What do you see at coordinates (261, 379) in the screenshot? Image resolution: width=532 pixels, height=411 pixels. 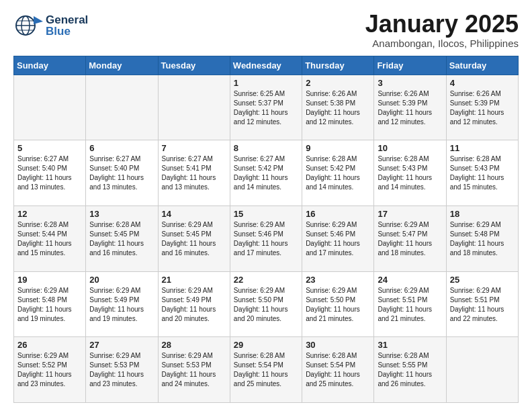 I see `daylight-label: Daylight: 11 hours and 25 minutes.` at bounding box center [261, 379].